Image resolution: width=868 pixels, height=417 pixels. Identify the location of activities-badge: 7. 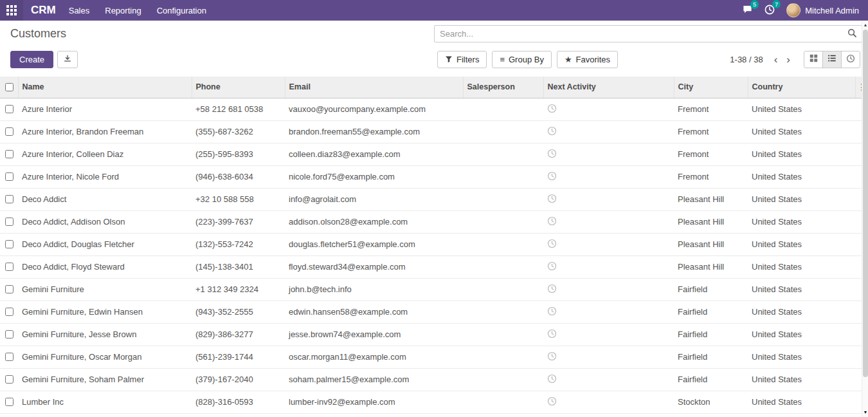
(777, 4).